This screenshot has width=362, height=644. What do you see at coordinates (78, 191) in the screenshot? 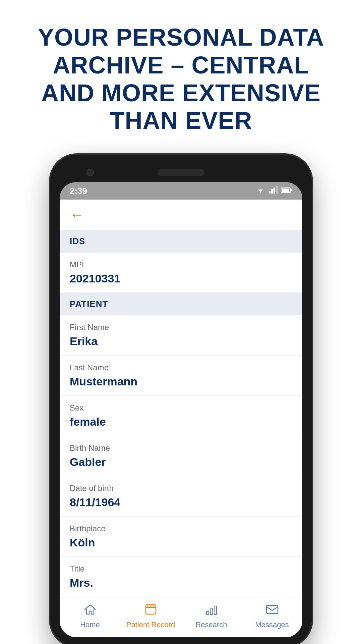
I see `status-time: 2:39` at bounding box center [78, 191].